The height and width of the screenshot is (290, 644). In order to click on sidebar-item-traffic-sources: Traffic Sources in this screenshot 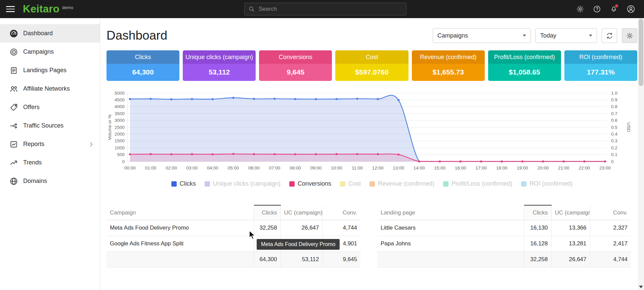, I will do `click(50, 126)`.